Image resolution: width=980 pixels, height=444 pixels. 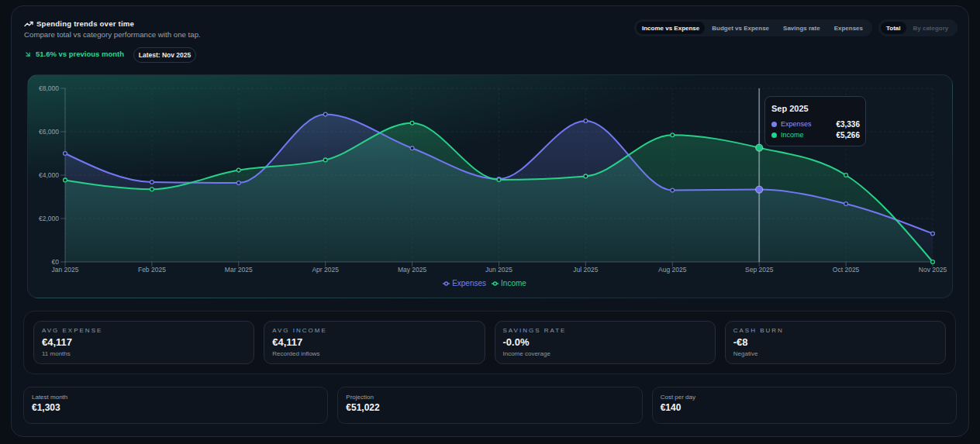 I want to click on svg-text: €6,000, so click(x=49, y=132).